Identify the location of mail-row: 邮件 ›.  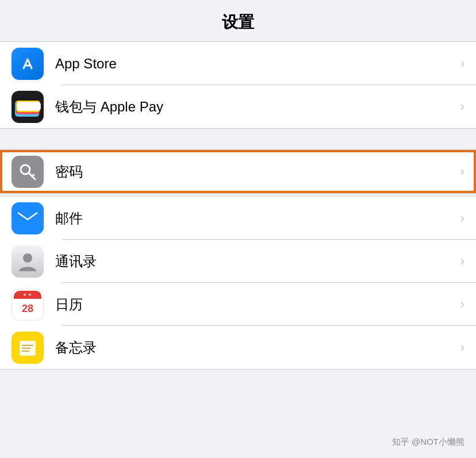
(238, 218).